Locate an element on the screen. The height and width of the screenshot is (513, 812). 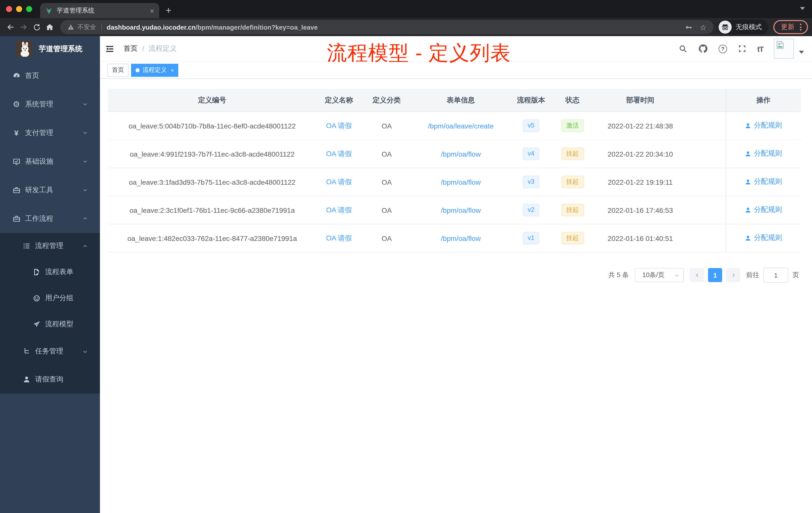
password-key-icon is located at coordinates (689, 27).